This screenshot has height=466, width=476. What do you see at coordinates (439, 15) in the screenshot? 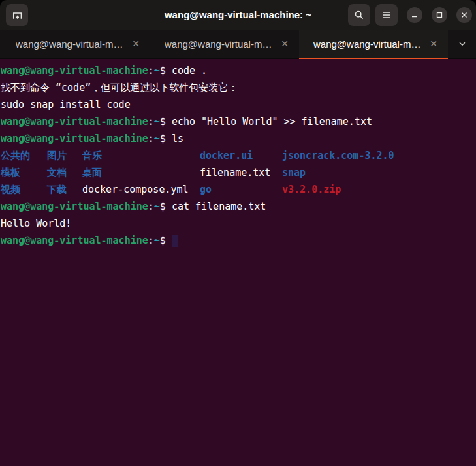
I see `maximize-icon` at bounding box center [439, 15].